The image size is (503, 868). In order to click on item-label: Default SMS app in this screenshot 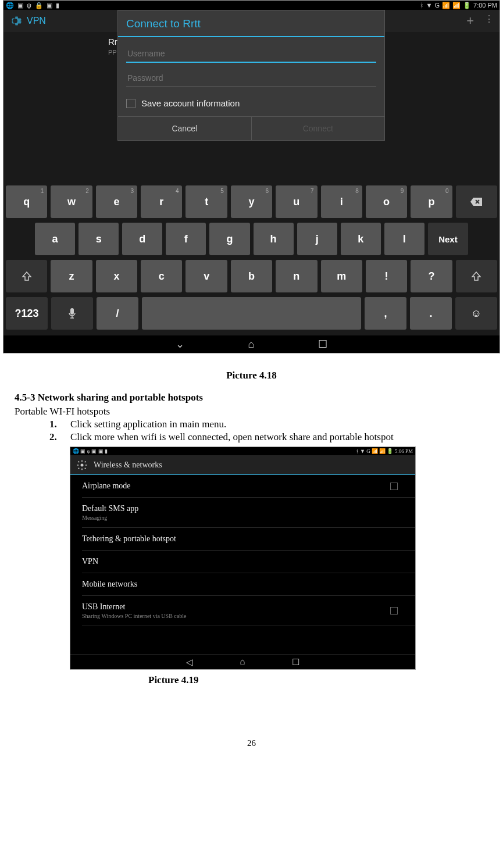, I will do `click(110, 508)`.